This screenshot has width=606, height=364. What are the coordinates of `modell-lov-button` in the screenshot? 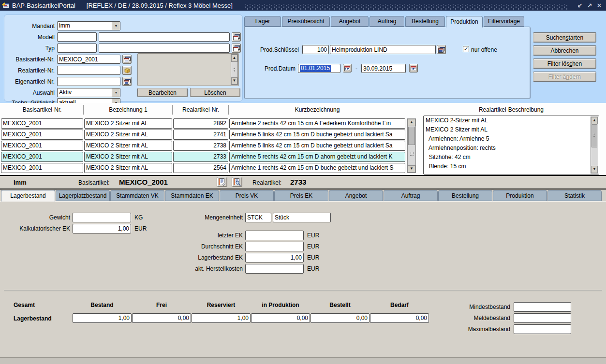 It's located at (236, 37).